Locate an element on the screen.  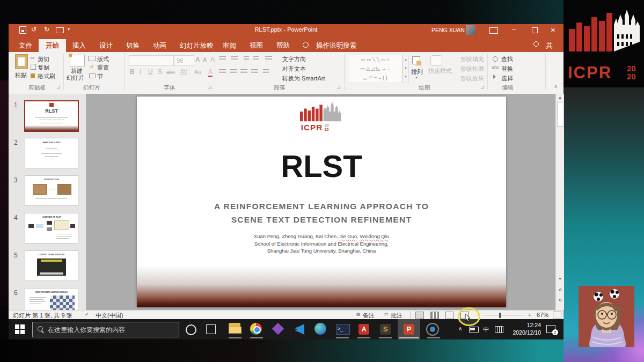
layout-button: 版式 is located at coordinates (103, 59).